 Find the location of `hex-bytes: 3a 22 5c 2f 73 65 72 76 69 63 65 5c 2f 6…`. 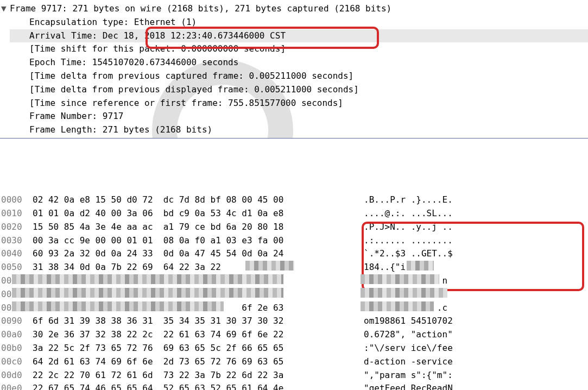

hex-bytes: 3a 22 5c 2f 73 65 72 76 69 63 65 5c 2f 6… is located at coordinates (174, 349).